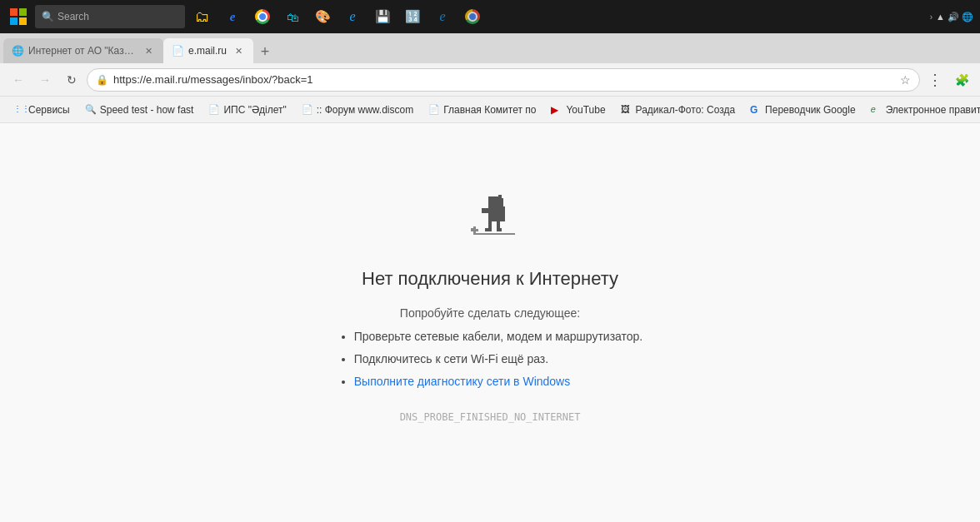 This screenshot has width=980, height=522. I want to click on taskbar-right: › ▲ 🔊 🌐, so click(952, 17).